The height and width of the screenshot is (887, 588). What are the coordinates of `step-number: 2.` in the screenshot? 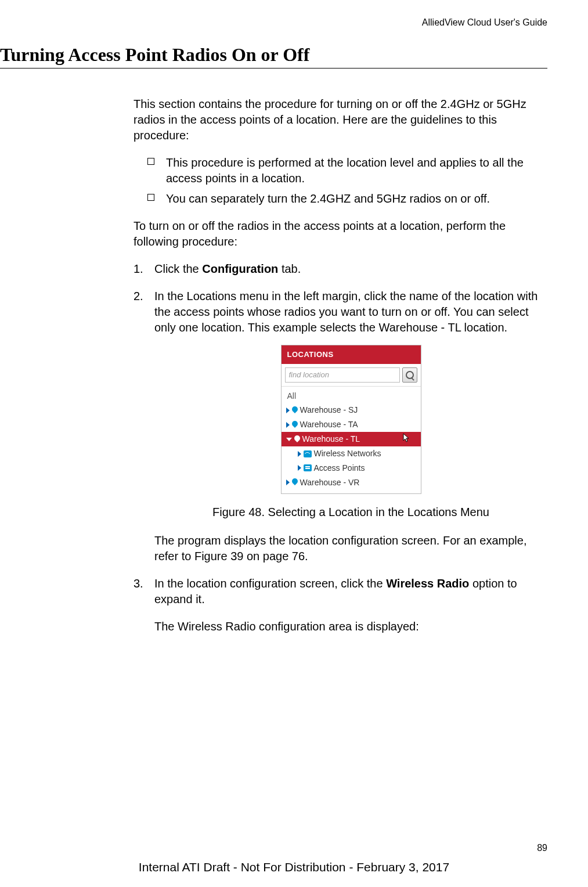 It's located at (138, 296).